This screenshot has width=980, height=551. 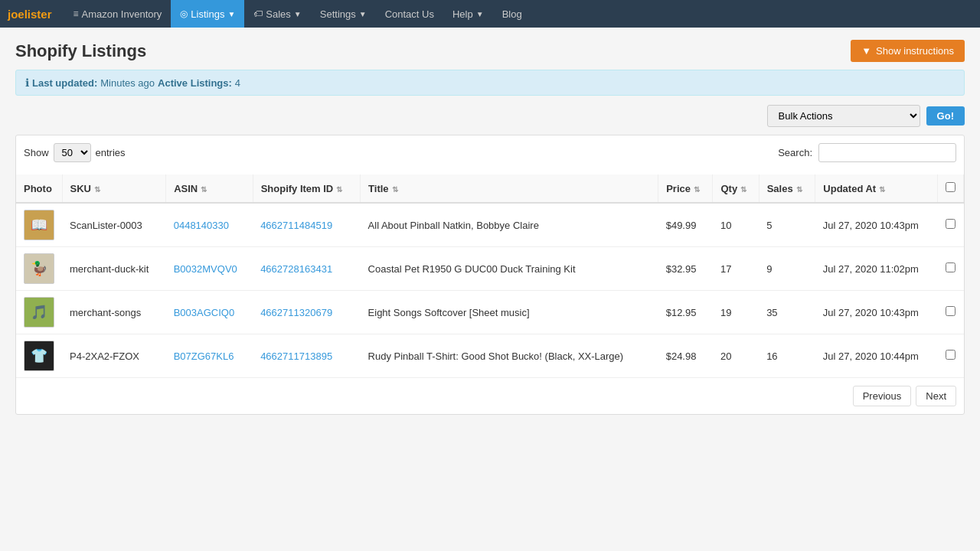 What do you see at coordinates (395, 190) in the screenshot?
I see `sort-icon-title: ⇅` at bounding box center [395, 190].